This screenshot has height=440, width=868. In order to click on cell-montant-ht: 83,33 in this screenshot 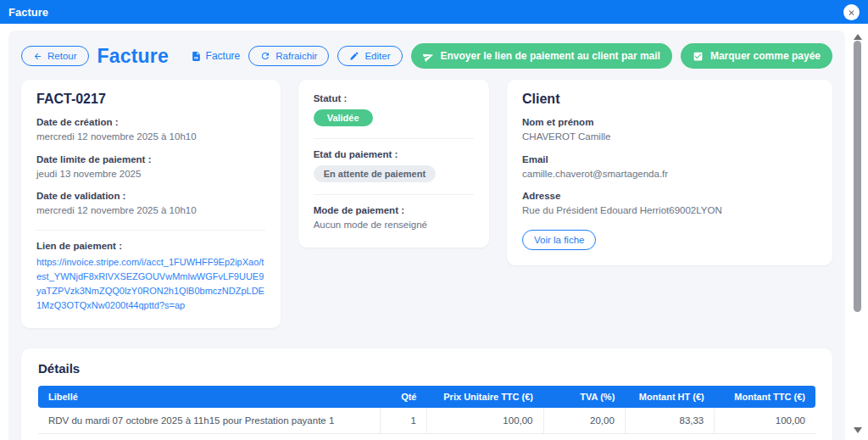, I will do `click(670, 421)`.